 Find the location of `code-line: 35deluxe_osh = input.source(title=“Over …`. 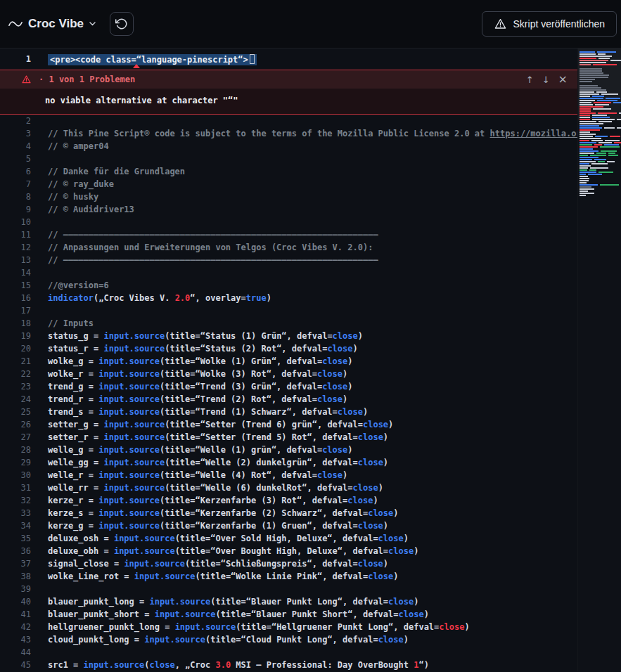

code-line: 35deluxe_osh = input.source(title=“Over … is located at coordinates (288, 538).